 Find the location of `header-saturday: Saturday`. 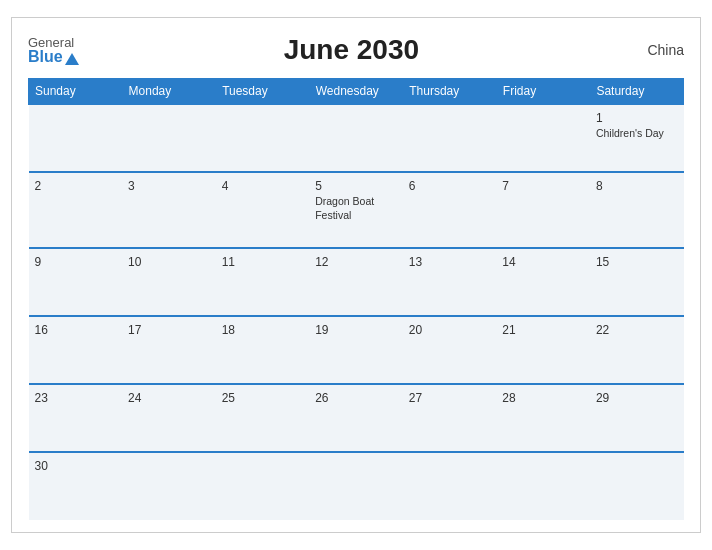

header-saturday: Saturday is located at coordinates (637, 92).